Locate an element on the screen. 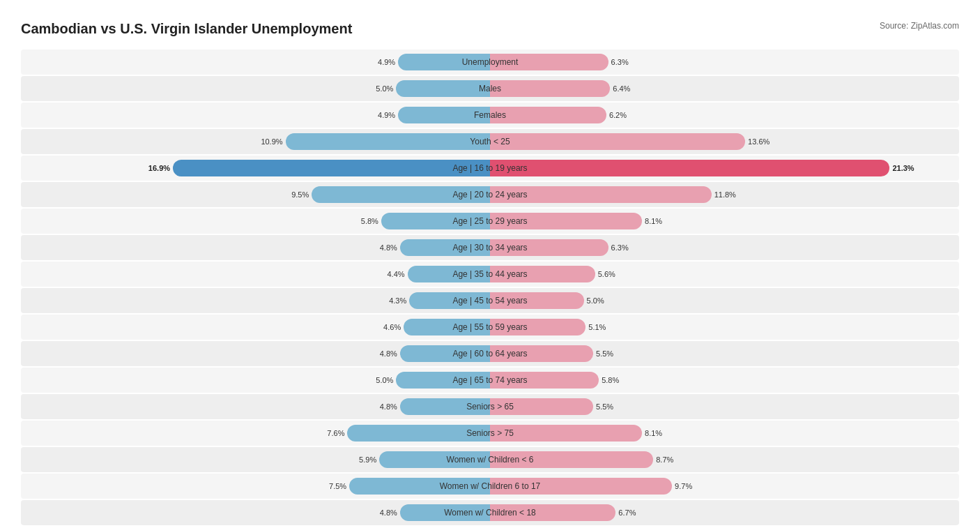  chart-source: Source: ZipAtlas.com is located at coordinates (919, 26).